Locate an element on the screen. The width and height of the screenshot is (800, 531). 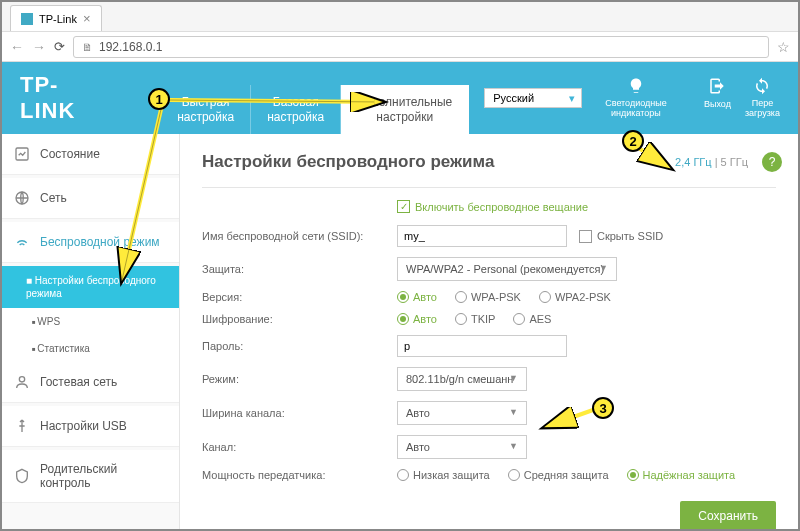
freq-24ghz: 2,4 ГГц is located at coordinates (694, 162).